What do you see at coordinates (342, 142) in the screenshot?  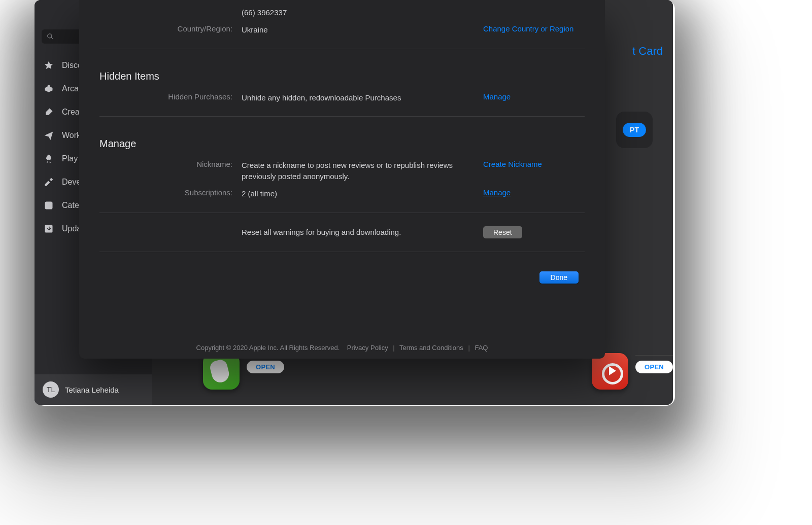 I see `manage-title: Manage` at bounding box center [342, 142].